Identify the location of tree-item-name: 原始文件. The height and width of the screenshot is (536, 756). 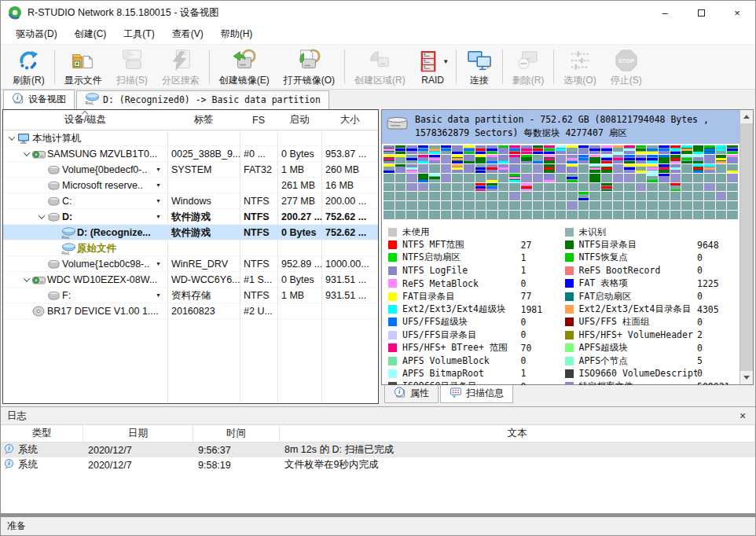
(97, 248).